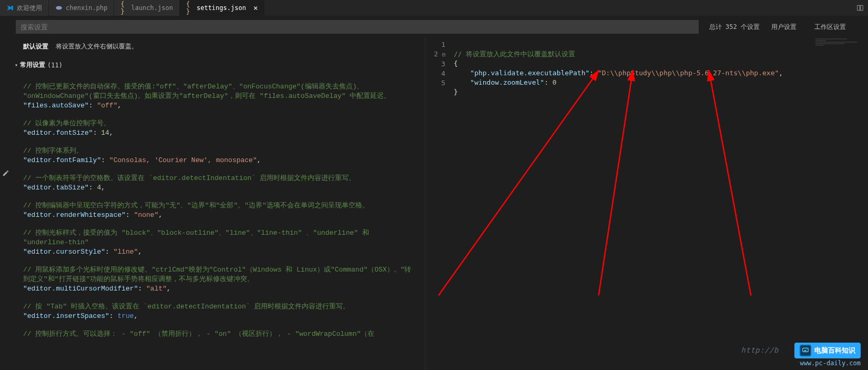 This screenshot has height=370, width=868. What do you see at coordinates (514, 54) in the screenshot?
I see `code-comment: // 将设置放入此文件中以覆盖默认设置` at bounding box center [514, 54].